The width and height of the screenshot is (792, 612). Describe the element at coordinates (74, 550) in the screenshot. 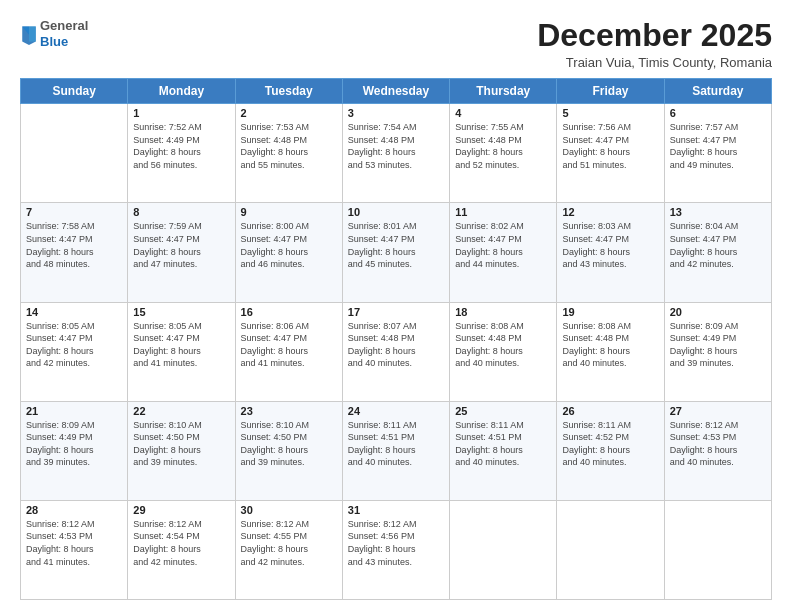

I see `table-cell: 28 Sunrise: 8:12 AMSunset: 4:53 PMDaylig…` at that location.